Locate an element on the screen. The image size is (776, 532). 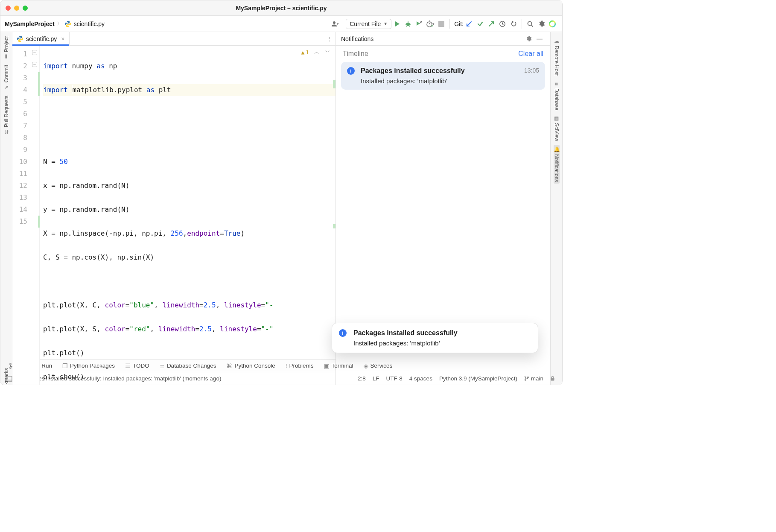
file-encoding: UTF-8 is located at coordinates (394, 378).